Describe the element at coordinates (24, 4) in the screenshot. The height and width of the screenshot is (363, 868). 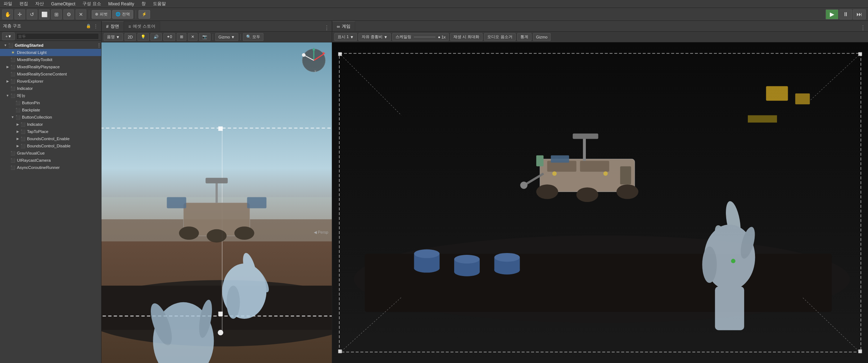
I see `menu-edit: 편집` at that location.